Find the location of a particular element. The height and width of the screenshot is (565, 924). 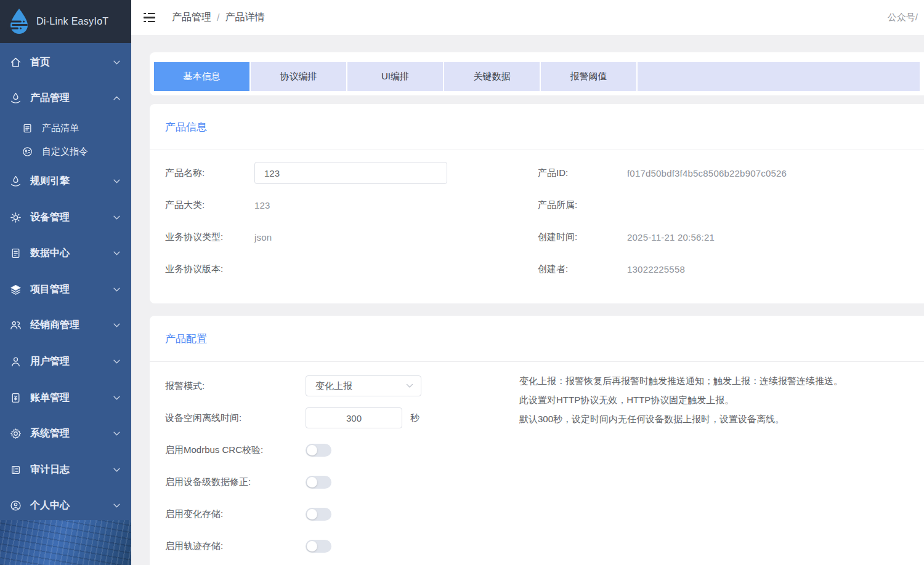

tab-bar-card: 基本信息 协议编排 UI编排 关键数据 报警阈值 is located at coordinates (537, 74).